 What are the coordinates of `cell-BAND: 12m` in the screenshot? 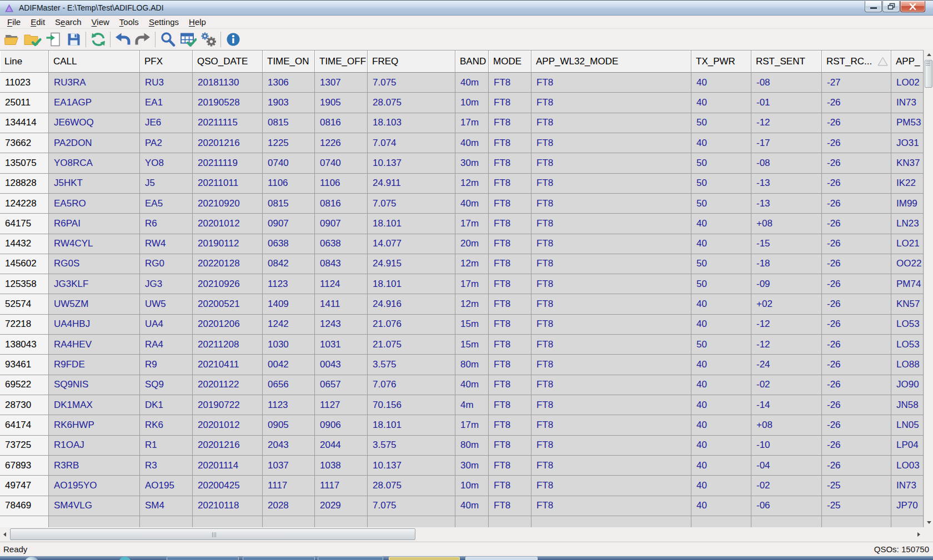 It's located at (472, 264).